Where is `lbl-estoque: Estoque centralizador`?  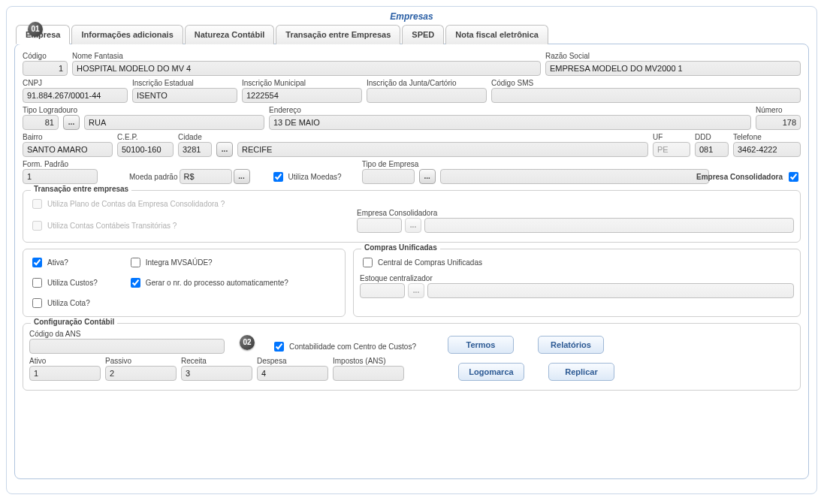
lbl-estoque: Estoque centralizador is located at coordinates (577, 278).